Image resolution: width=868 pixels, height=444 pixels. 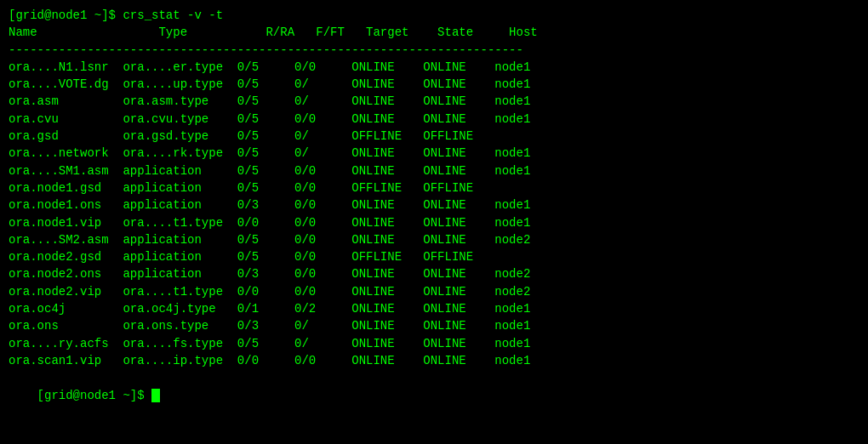 I want to click on cursor-block, so click(x=156, y=396).